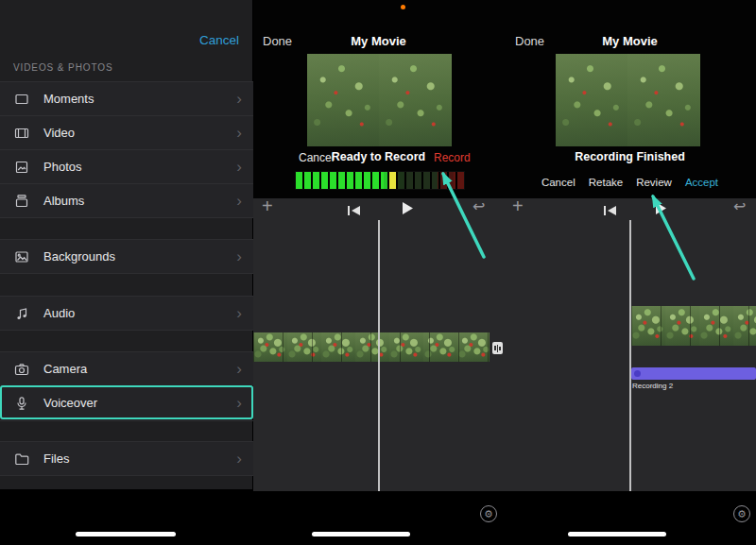 The image size is (756, 545). I want to click on cancel-button: Cancel, so click(558, 182).